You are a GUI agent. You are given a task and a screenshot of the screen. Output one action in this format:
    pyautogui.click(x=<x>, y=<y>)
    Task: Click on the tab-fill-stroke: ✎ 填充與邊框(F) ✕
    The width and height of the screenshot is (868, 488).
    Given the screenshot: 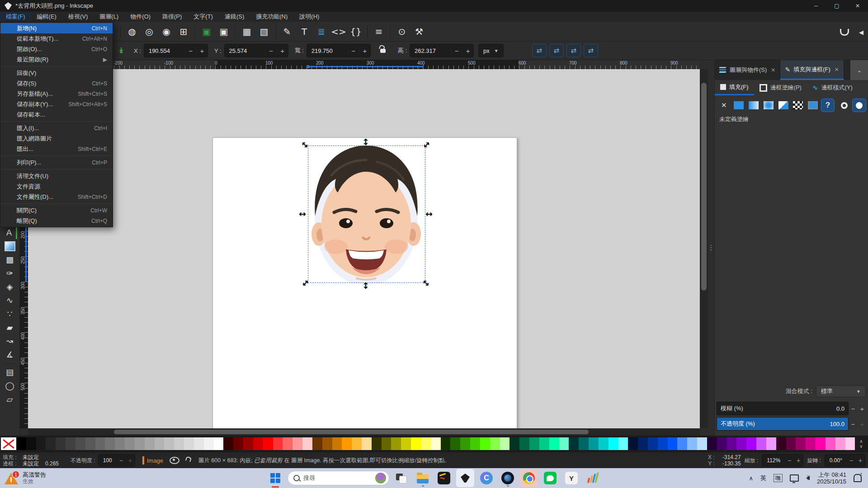 What is the action you would take?
    pyautogui.click(x=812, y=70)
    